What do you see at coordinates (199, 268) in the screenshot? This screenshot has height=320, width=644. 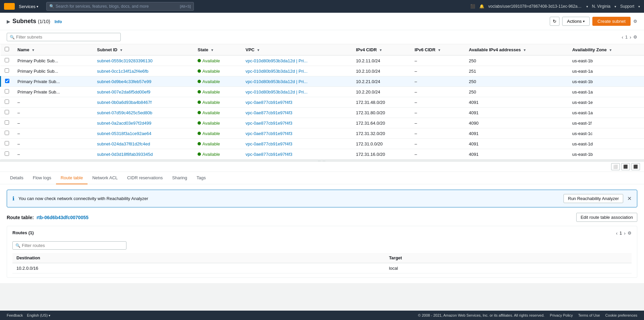 I see `cell-destination: 10.2.0.0/16` at bounding box center [199, 268].